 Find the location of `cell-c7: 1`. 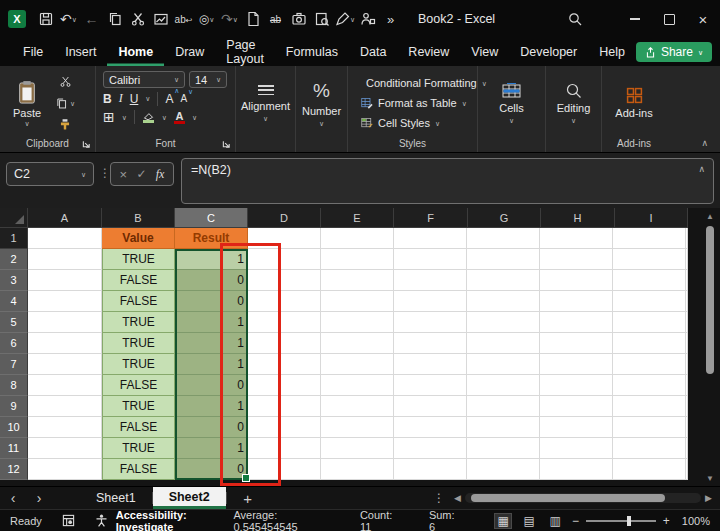

cell-c7: 1 is located at coordinates (212, 364).